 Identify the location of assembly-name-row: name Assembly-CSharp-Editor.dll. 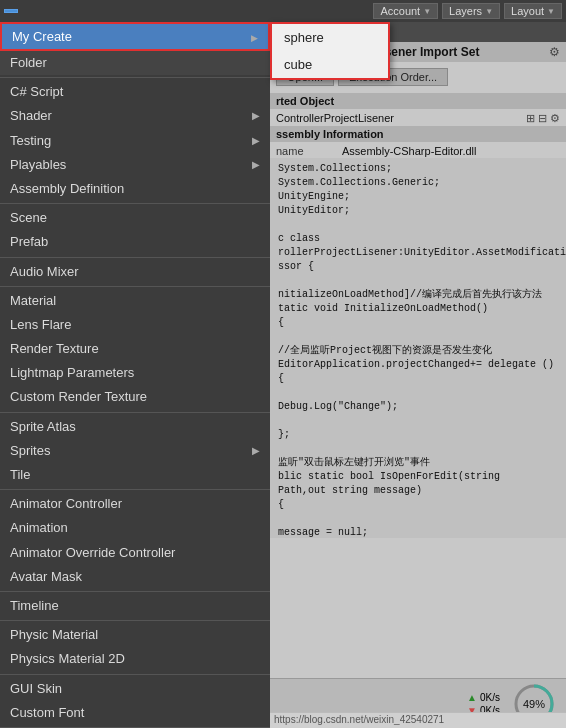
(418, 151).